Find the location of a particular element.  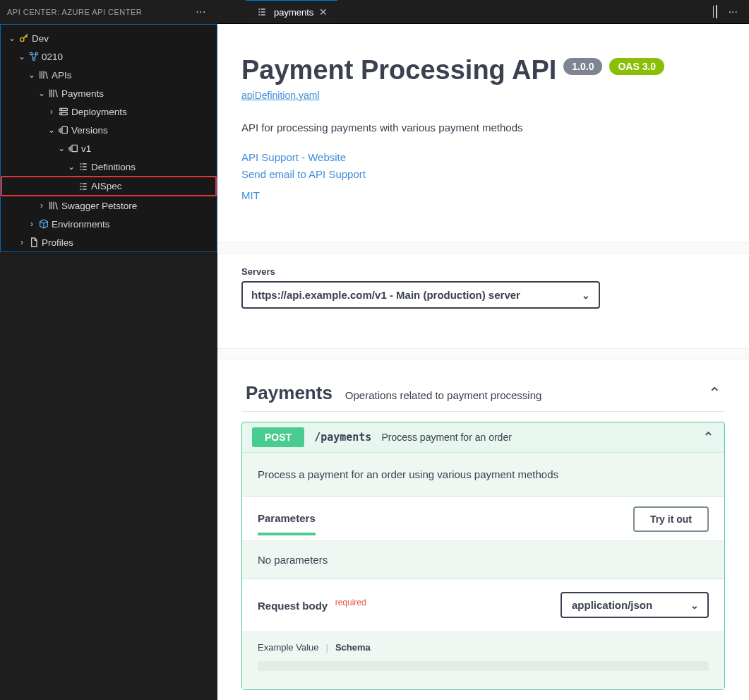

operation-description: Process a payment for an order using var… is located at coordinates (483, 475).